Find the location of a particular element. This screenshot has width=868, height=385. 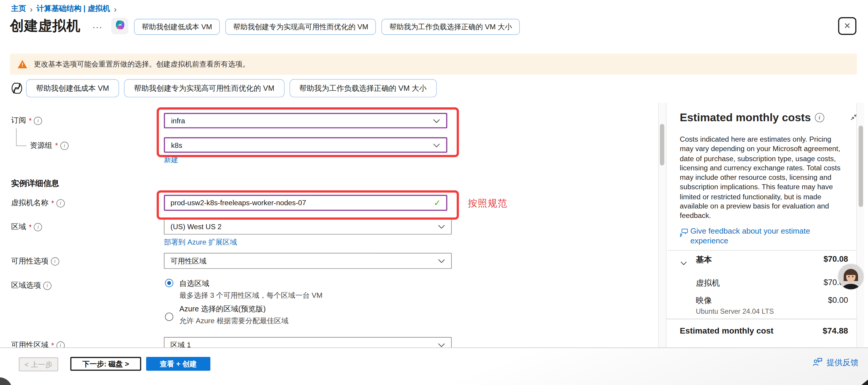

breadcrumb: 主页 › 计算基础结构 | 虚拟机 › is located at coordinates (64, 9).